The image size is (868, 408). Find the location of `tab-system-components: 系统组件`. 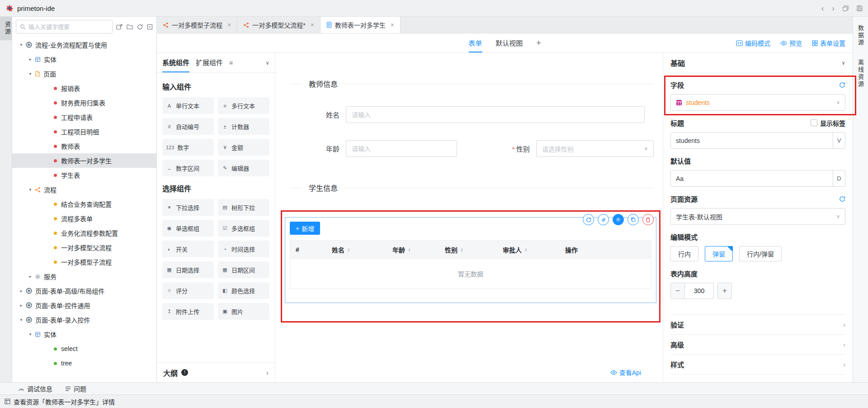

tab-system-components: 系统组件 is located at coordinates (176, 62).